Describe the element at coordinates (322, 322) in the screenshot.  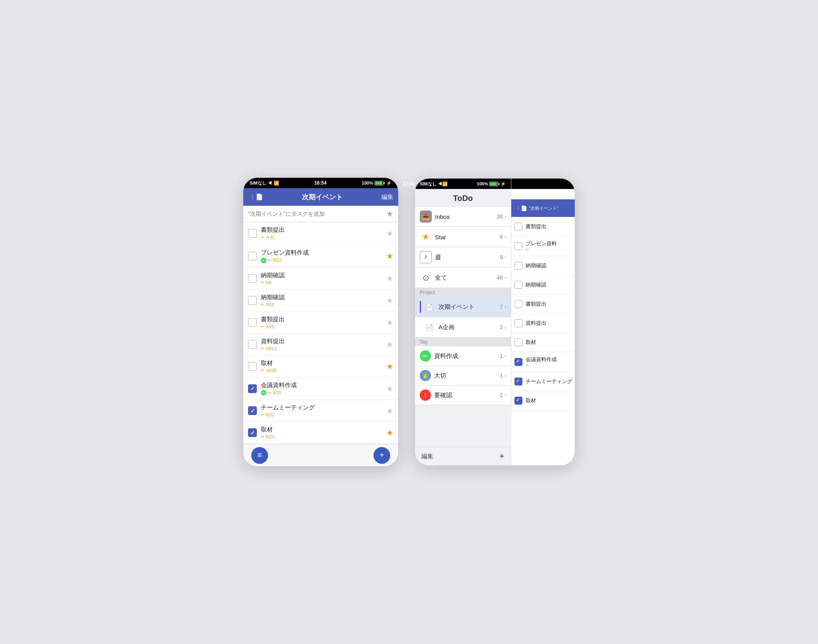
I see `task-content: 書類提出✏ 9/26` at that location.